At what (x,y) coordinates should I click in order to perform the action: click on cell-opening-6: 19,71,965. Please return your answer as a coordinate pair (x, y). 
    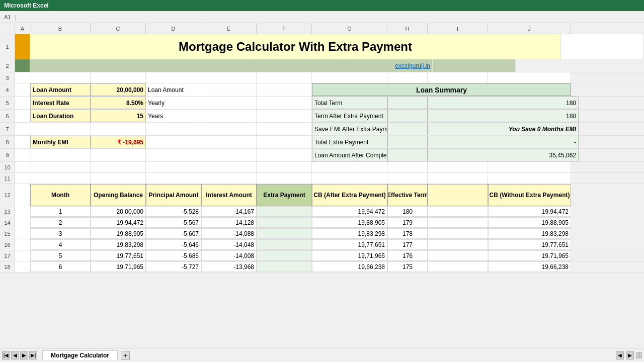
    Looking at the image, I should click on (118, 266).